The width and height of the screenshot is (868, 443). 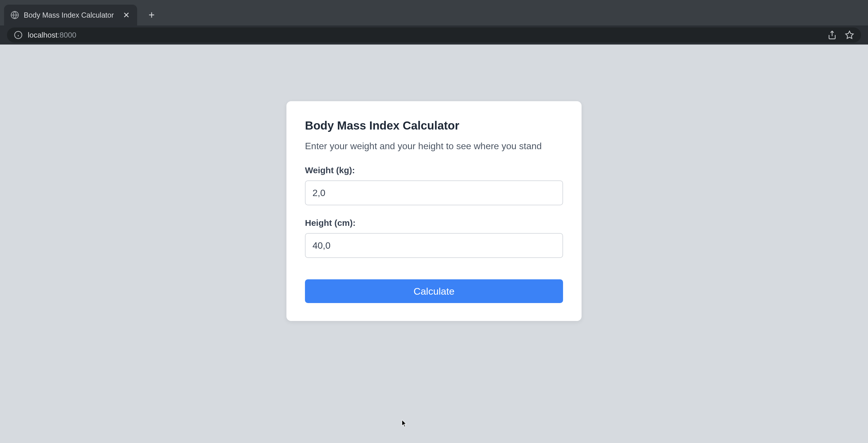 I want to click on info-icon, so click(x=18, y=35).